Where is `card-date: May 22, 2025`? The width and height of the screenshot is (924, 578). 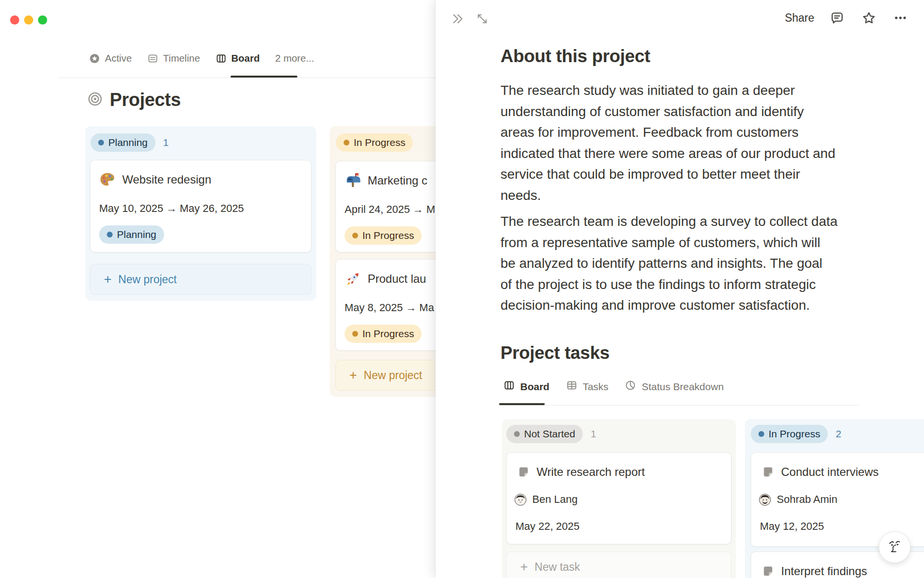 card-date: May 22, 2025 is located at coordinates (548, 526).